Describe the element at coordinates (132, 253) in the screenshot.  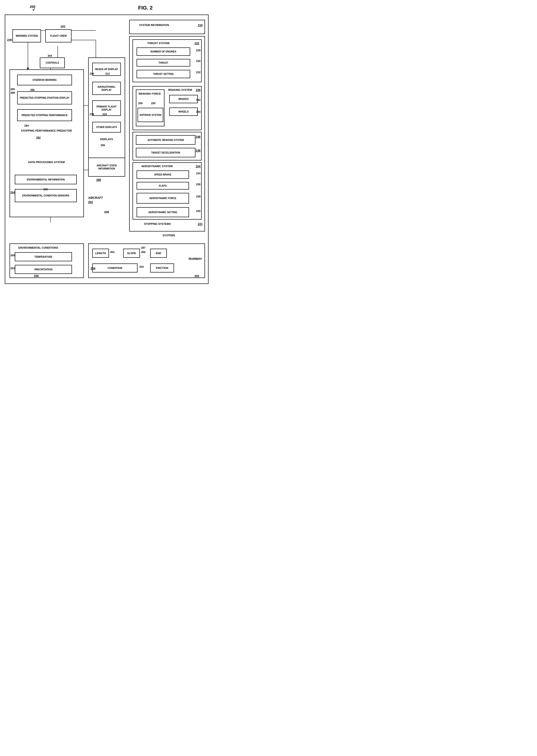
I see `slope-box: SLOPE` at that location.